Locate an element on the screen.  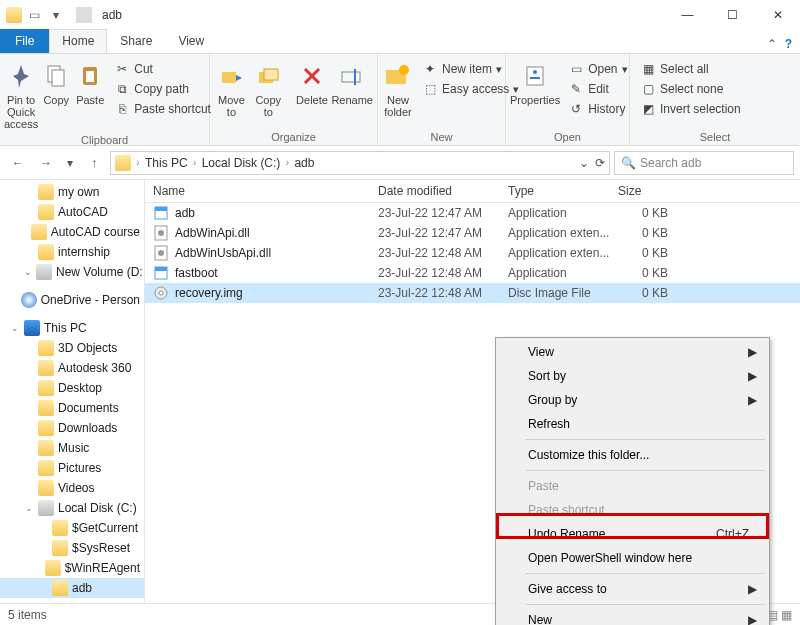
qat-new-folder-icon: ▾ is located at coordinates (56, 15).